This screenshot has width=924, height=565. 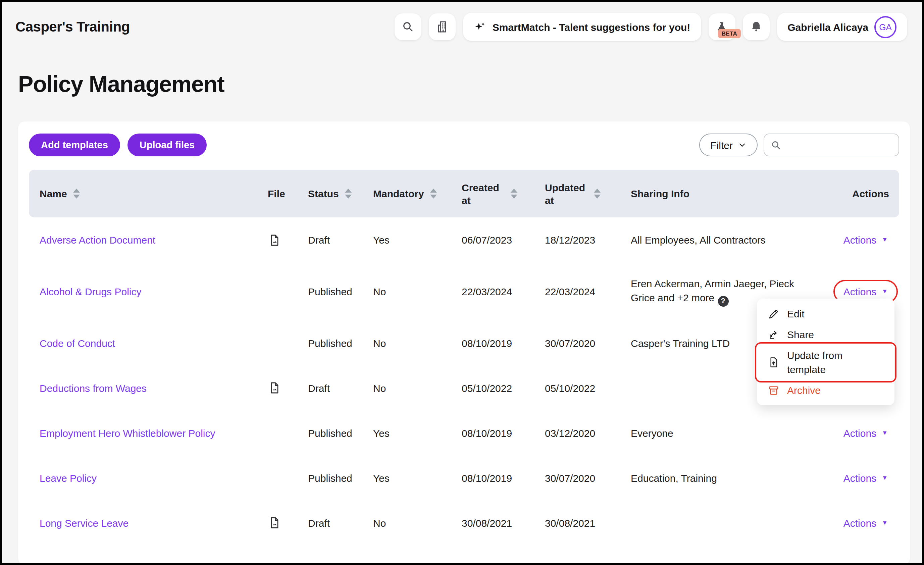 I want to click on notifications-button, so click(x=756, y=27).